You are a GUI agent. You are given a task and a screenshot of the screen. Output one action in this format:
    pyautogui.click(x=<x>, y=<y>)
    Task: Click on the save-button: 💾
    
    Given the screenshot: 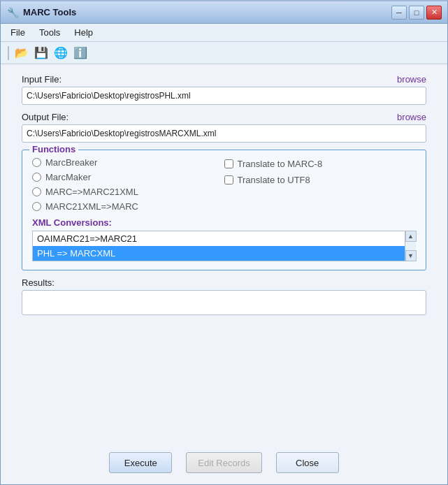 What is the action you would take?
    pyautogui.click(x=41, y=53)
    